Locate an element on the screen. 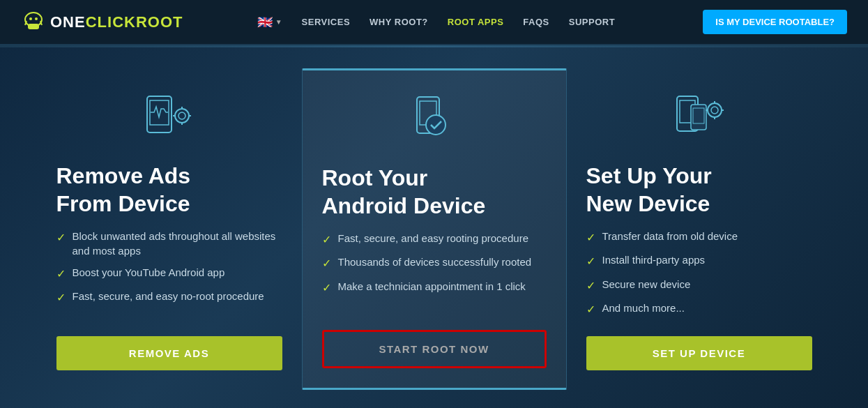  start-root-button: START ROOT NOW is located at coordinates (434, 349).